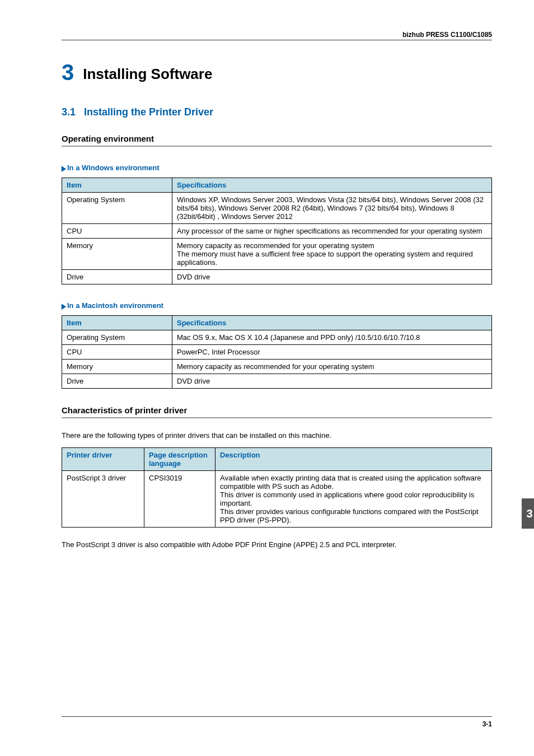 Image resolution: width=534 pixels, height=756 pixels. What do you see at coordinates (332, 208) in the screenshot?
I see `cell-spec: Windows XP, Windows Server 2003, Windows…` at bounding box center [332, 208].